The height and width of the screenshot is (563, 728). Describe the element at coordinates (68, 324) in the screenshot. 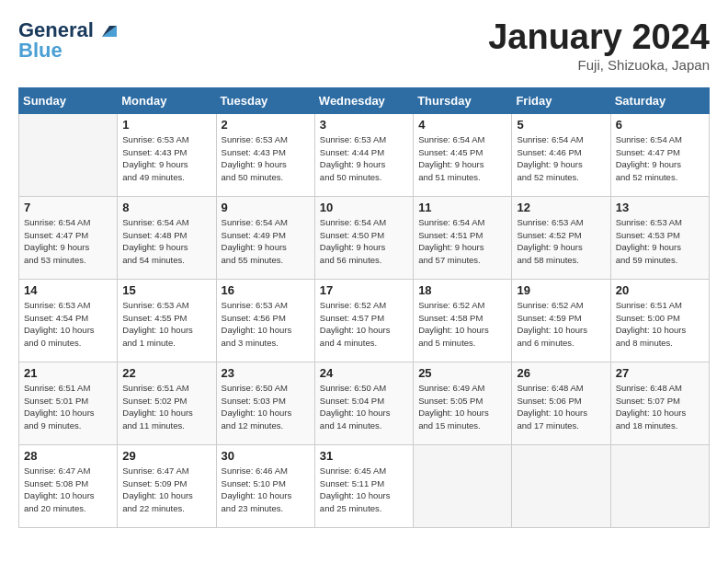

I see `day-info: Sunrise: 6:53 AM Sunset: 4:54 PM Dayligh…` at that location.